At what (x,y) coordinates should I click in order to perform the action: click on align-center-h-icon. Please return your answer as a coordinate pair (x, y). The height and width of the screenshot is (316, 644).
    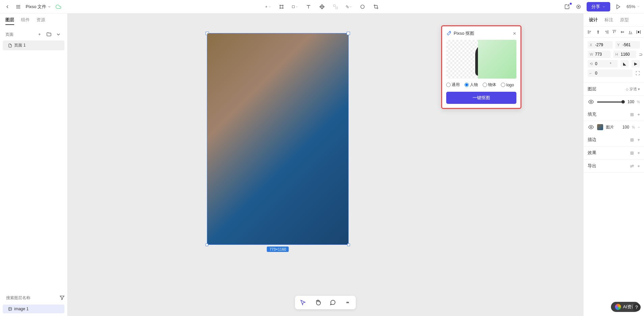
    Looking at the image, I should click on (598, 32).